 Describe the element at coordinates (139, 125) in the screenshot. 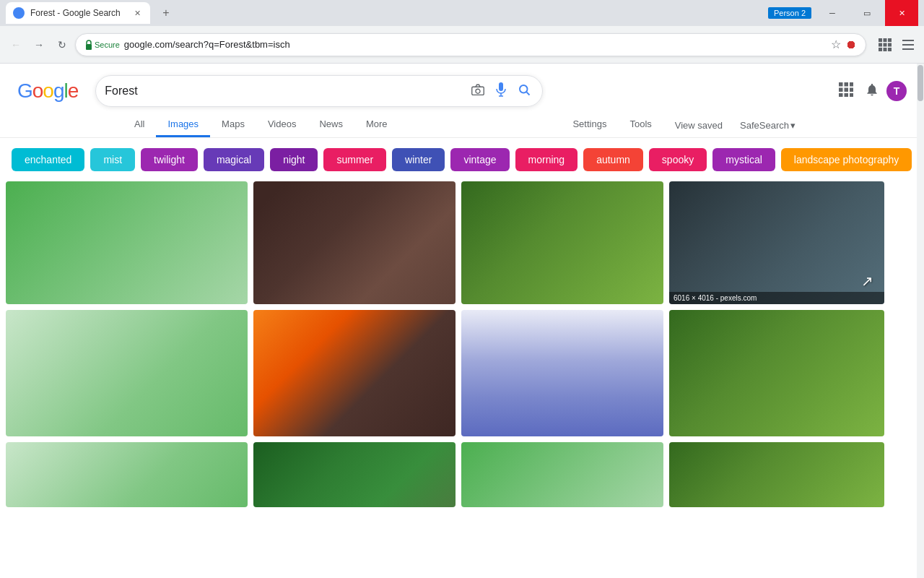

I see `tab-all: All` at that location.